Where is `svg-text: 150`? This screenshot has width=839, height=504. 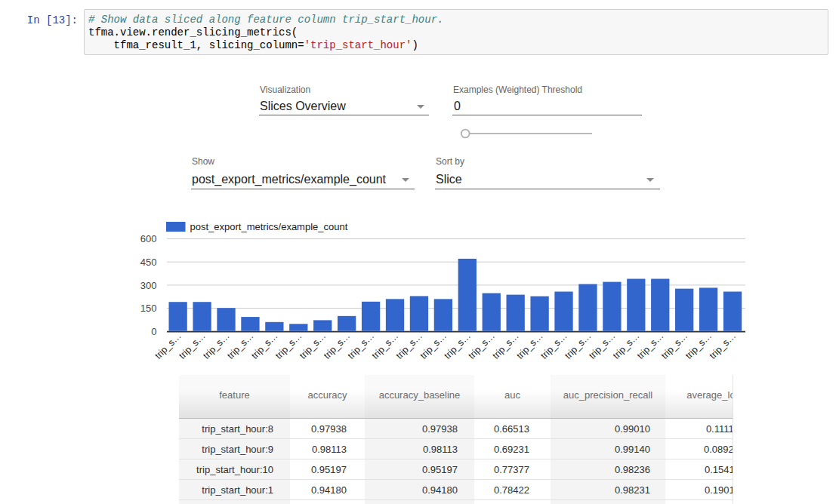
svg-text: 150 is located at coordinates (149, 308).